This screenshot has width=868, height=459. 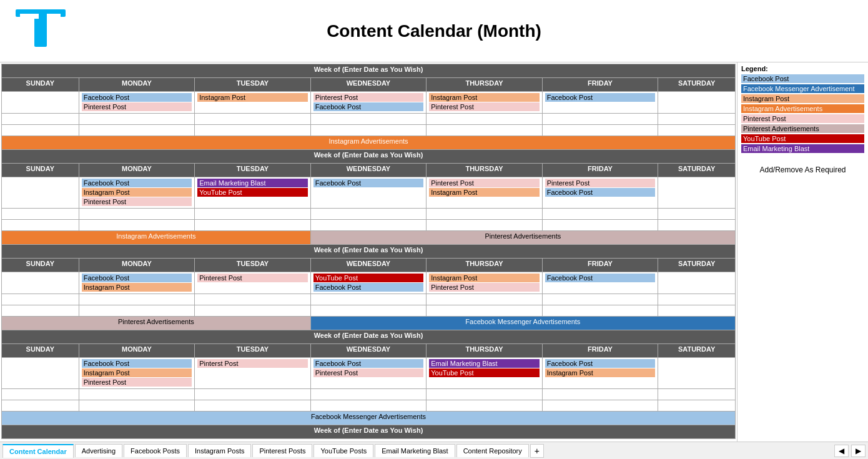 I want to click on w2-mon-pin: Pinterest Post, so click(x=137, y=202).